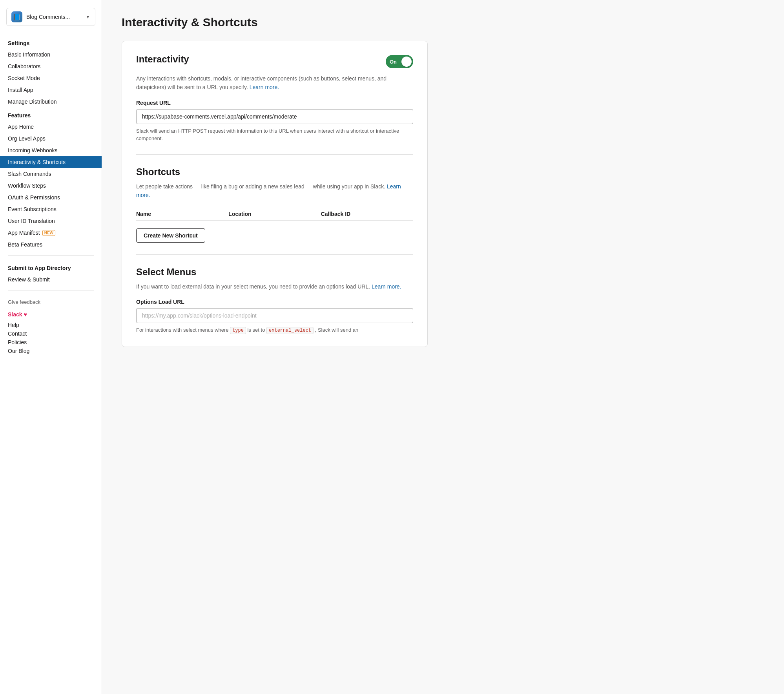 This screenshot has width=784, height=694. What do you see at coordinates (275, 62) in the screenshot?
I see `interactivity-header: Interactivity On` at bounding box center [275, 62].